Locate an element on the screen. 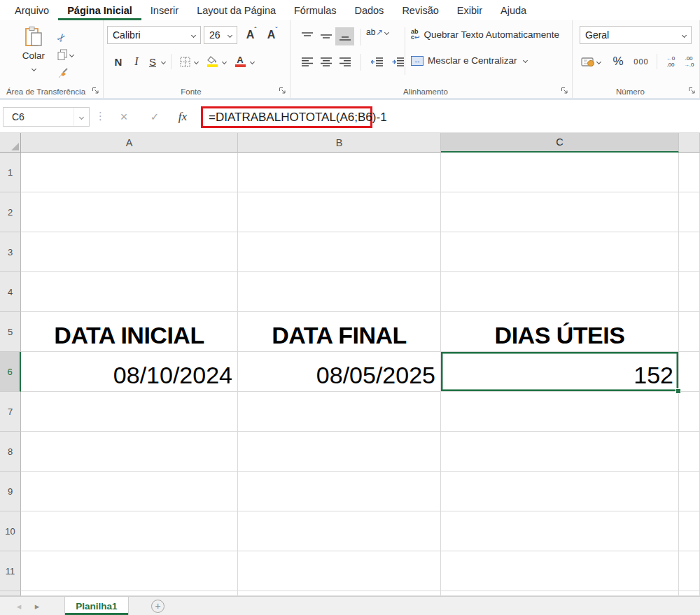  font-color-button: A is located at coordinates (240, 62).